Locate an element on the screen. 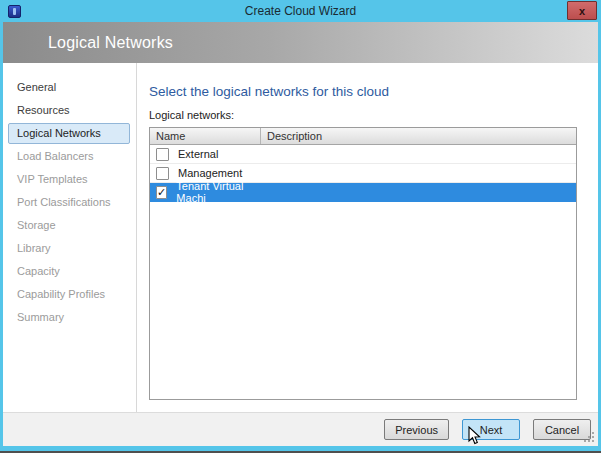  previous-button: Previous is located at coordinates (416, 430).